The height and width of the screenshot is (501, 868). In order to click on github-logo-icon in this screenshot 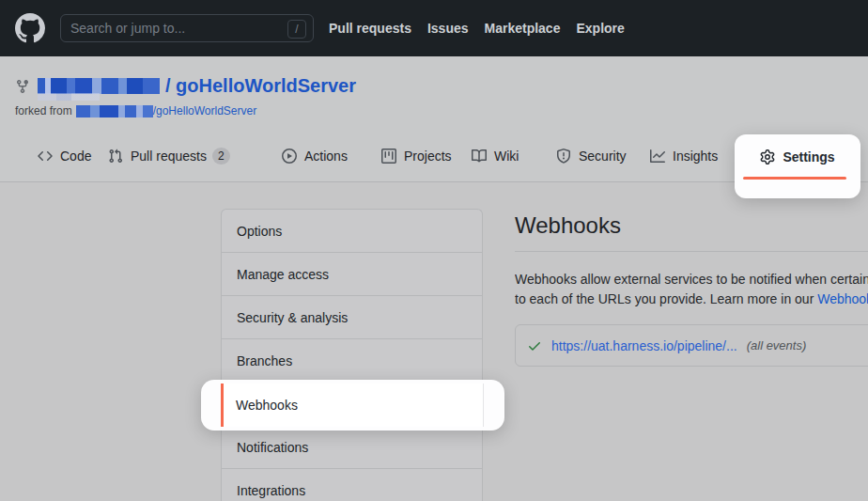, I will do `click(30, 28)`.